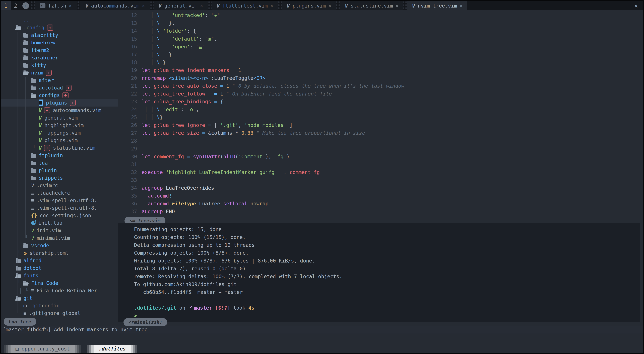 The height and width of the screenshot is (354, 644). What do you see at coordinates (60, 178) in the screenshot?
I see `tree-item-snippets: snippets` at bounding box center [60, 178].